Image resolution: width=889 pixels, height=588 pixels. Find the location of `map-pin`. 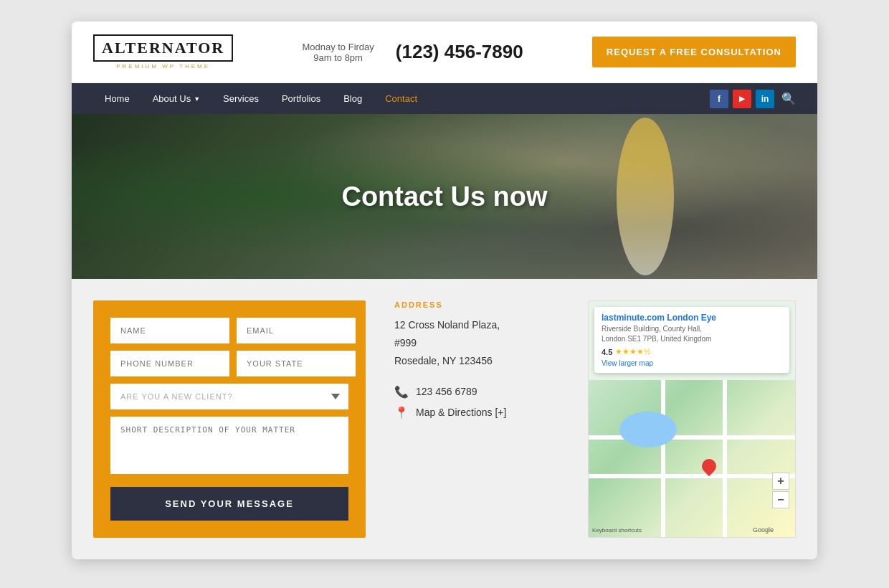

map-pin is located at coordinates (709, 465).